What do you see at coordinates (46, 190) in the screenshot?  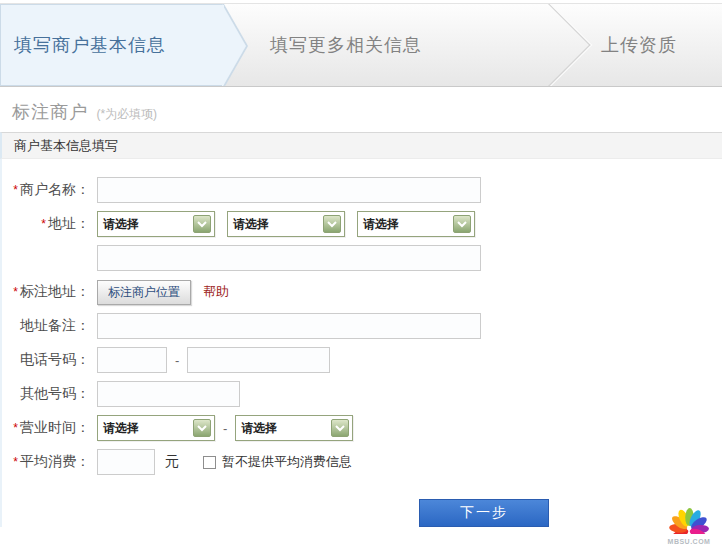 I see `merchant-name-label: *商户名称：` at bounding box center [46, 190].